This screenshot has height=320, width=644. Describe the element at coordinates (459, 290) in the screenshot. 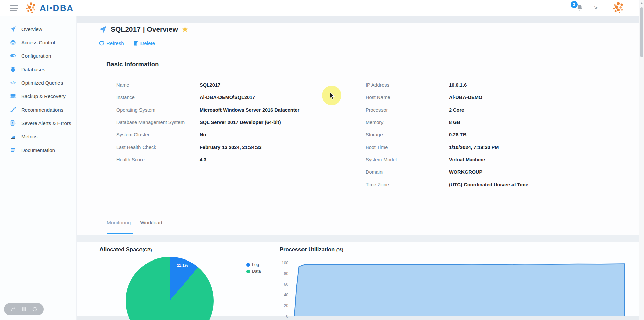

I see `area-fill-shape` at that location.